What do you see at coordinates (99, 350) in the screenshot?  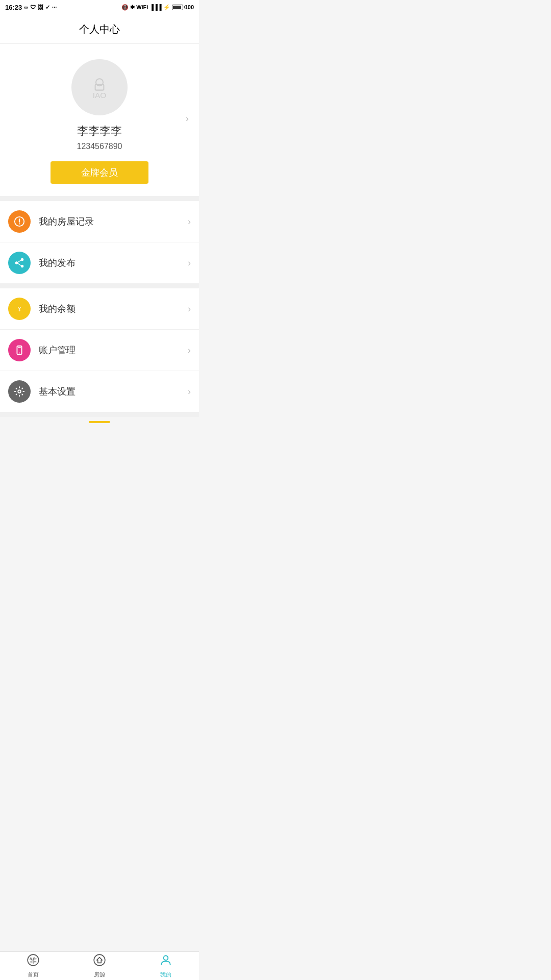 I see `menu-item-account-manage: 账户管理 ›` at bounding box center [99, 350].